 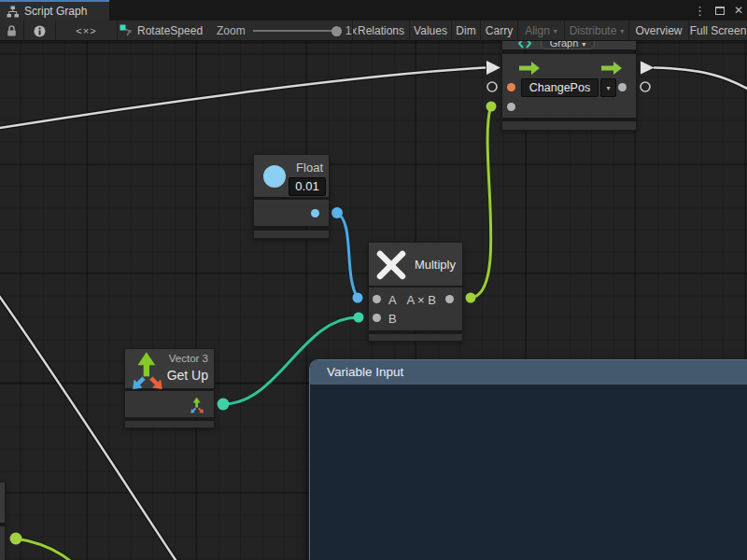 What do you see at coordinates (3, 543) in the screenshot?
I see `offscreen-node-body` at bounding box center [3, 543].